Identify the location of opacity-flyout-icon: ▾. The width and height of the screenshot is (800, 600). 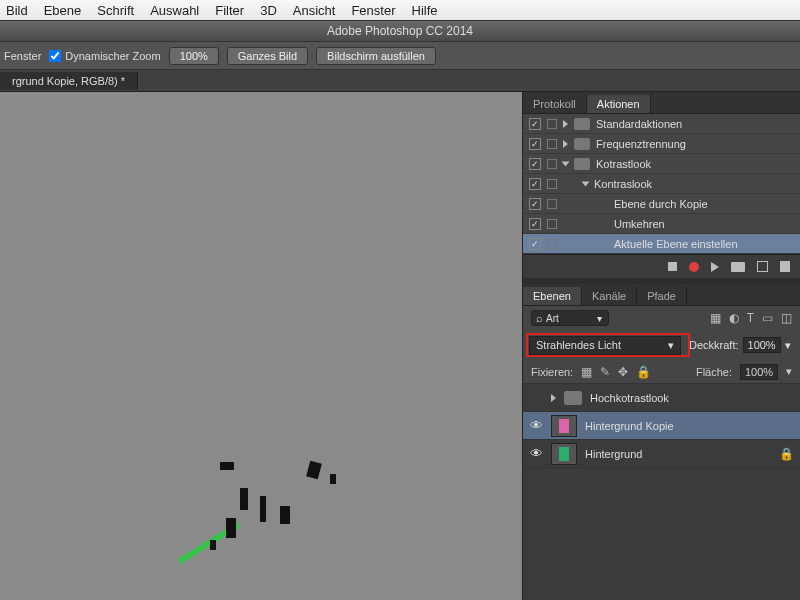
(788, 346).